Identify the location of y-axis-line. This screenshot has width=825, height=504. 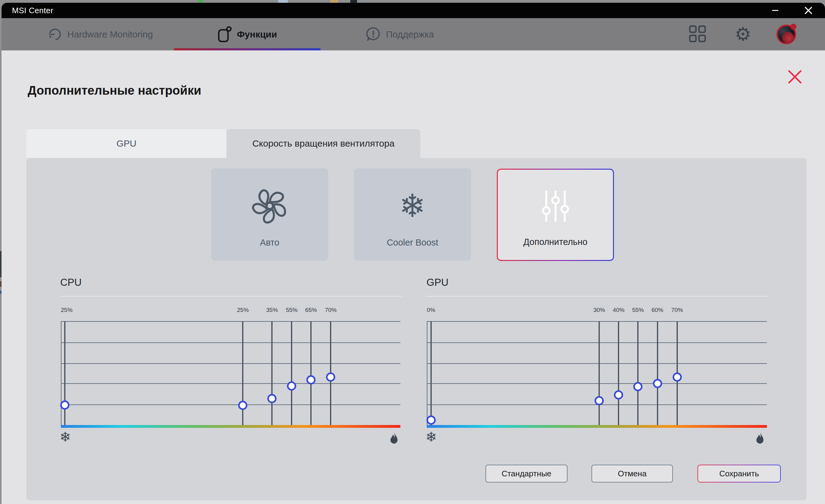
(427, 374).